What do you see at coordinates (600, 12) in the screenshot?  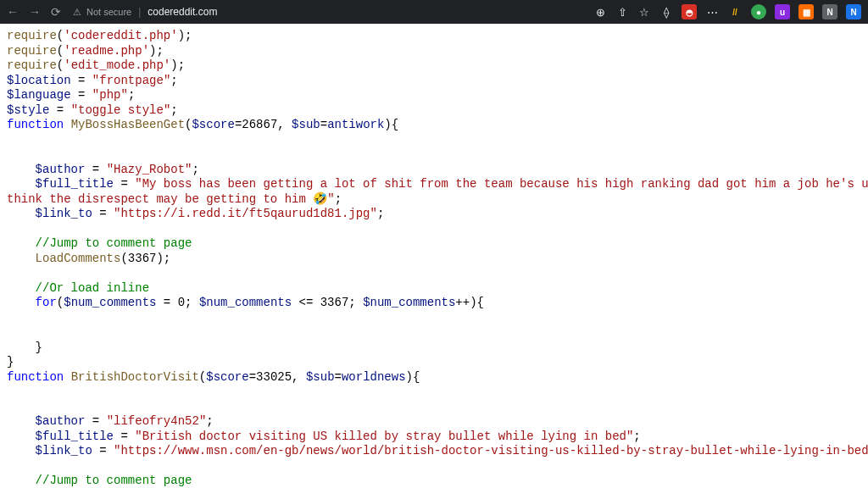 I see `zoom-icon: ⊕` at bounding box center [600, 12].